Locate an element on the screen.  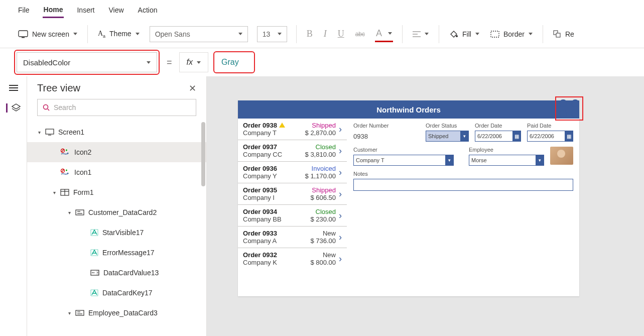
property-select: DisabledColor is located at coordinates (87, 62).